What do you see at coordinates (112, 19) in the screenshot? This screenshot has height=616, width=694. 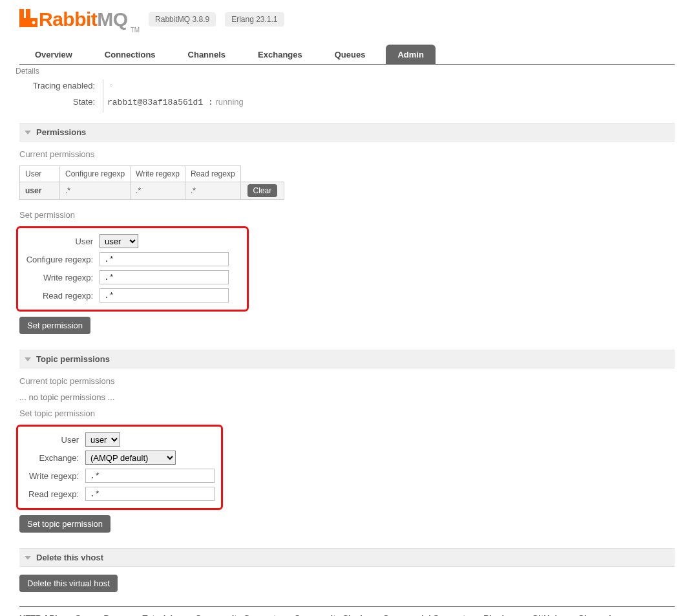 I see `brand-mq: MQ` at bounding box center [112, 19].